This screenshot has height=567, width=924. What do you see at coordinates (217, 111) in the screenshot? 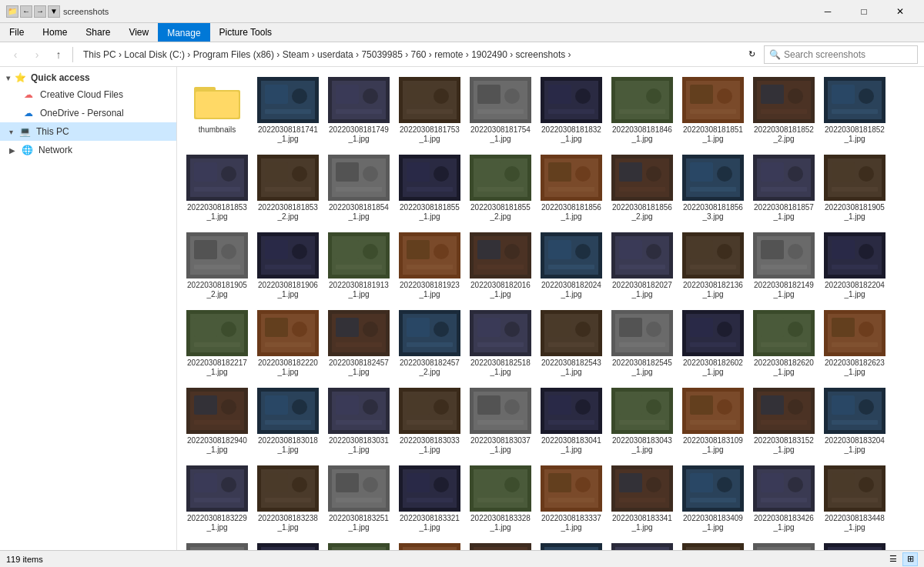
I see `list-item: thumbnails` at bounding box center [217, 111].